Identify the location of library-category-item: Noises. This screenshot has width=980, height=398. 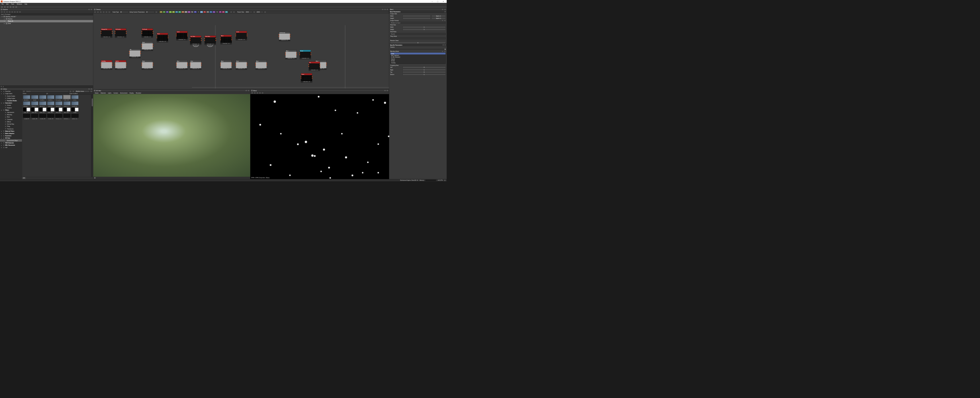
(11, 105).